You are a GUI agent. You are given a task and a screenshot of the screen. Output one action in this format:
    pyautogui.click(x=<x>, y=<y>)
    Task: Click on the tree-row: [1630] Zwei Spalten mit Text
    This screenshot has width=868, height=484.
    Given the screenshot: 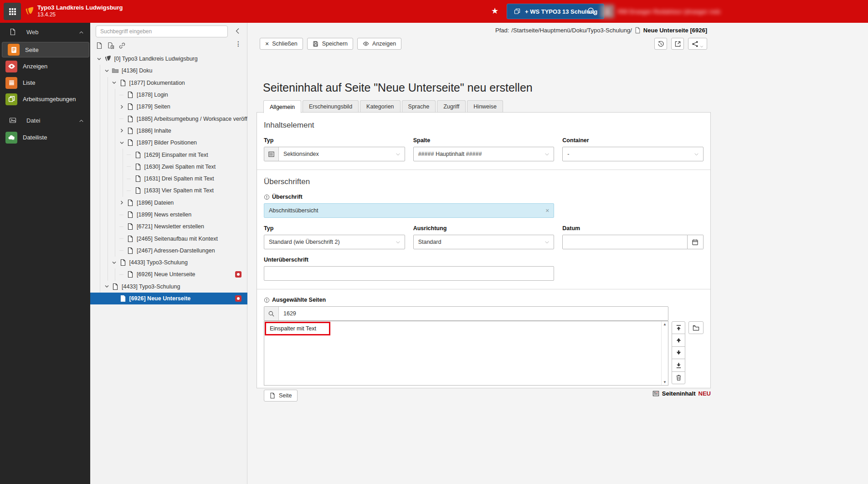 What is the action you would take?
    pyautogui.click(x=169, y=167)
    